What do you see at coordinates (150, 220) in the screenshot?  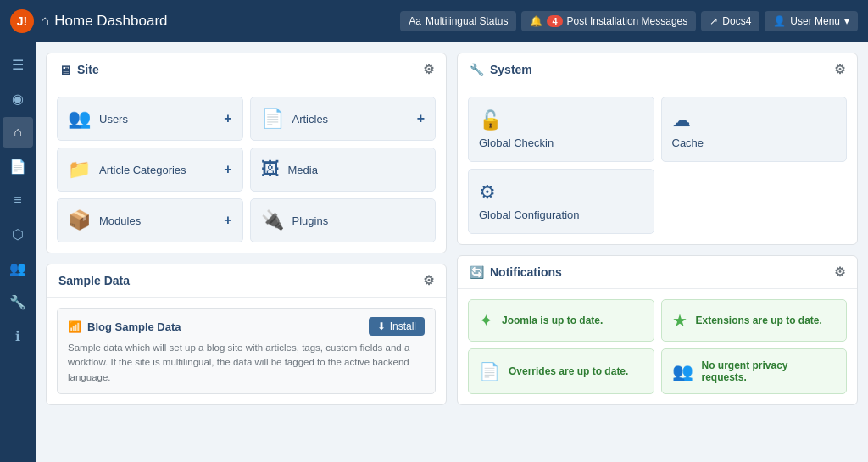 I see `modules-link: 📦 Modules +` at bounding box center [150, 220].